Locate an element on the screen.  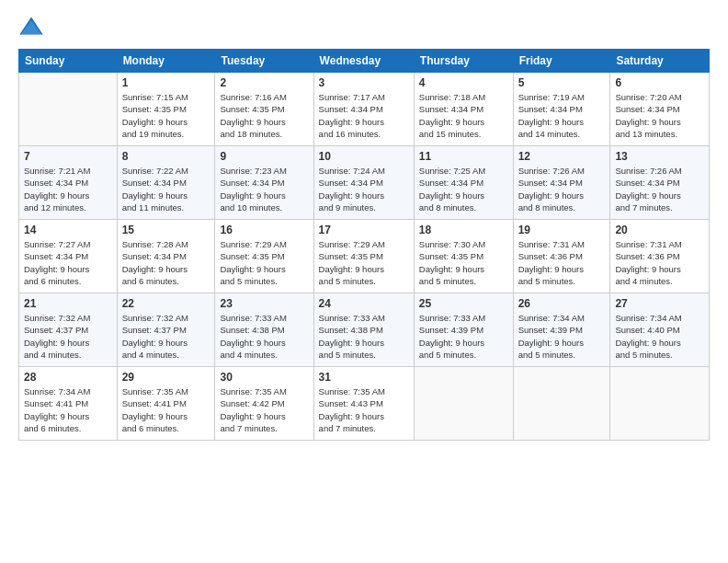
calendar-cell: 12Sunrise: 7:26 AMSunset: 4:34 PMDayligh… is located at coordinates (562, 183).